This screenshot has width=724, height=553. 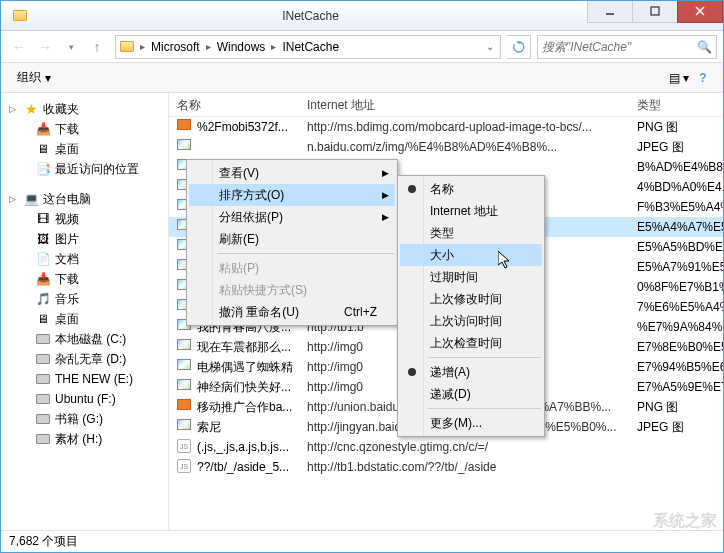 I want to click on sort-internet-address: Internet 地址, so click(x=471, y=211).